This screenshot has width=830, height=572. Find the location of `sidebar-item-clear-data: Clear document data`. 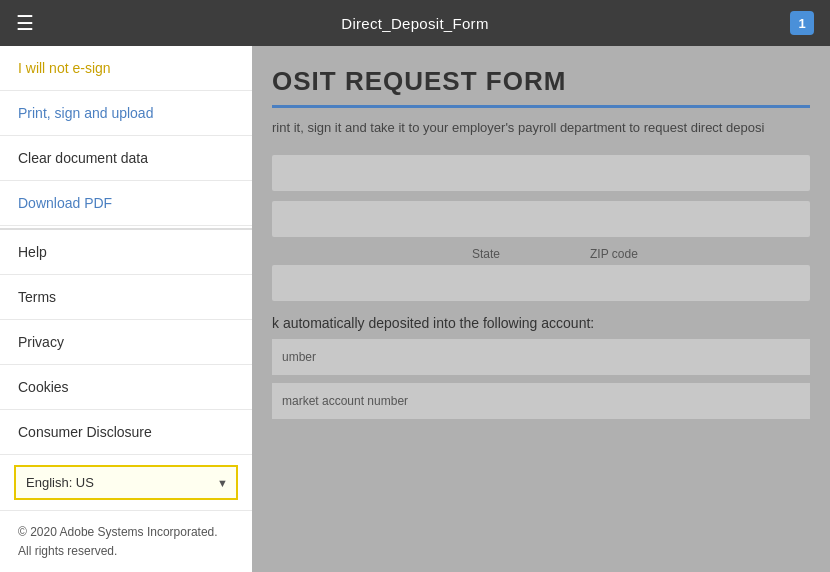

sidebar-item-clear-data: Clear document data is located at coordinates (126, 158).